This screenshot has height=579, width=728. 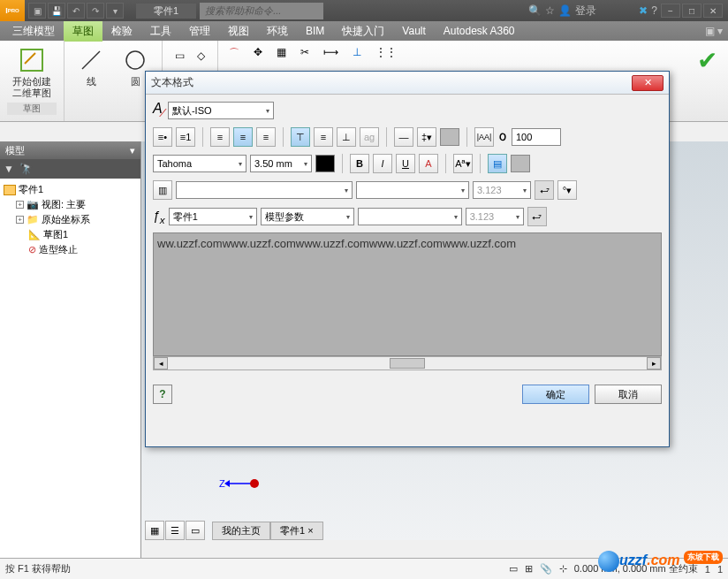 I want to click on dialog-close-button: ✕, so click(x=648, y=83).